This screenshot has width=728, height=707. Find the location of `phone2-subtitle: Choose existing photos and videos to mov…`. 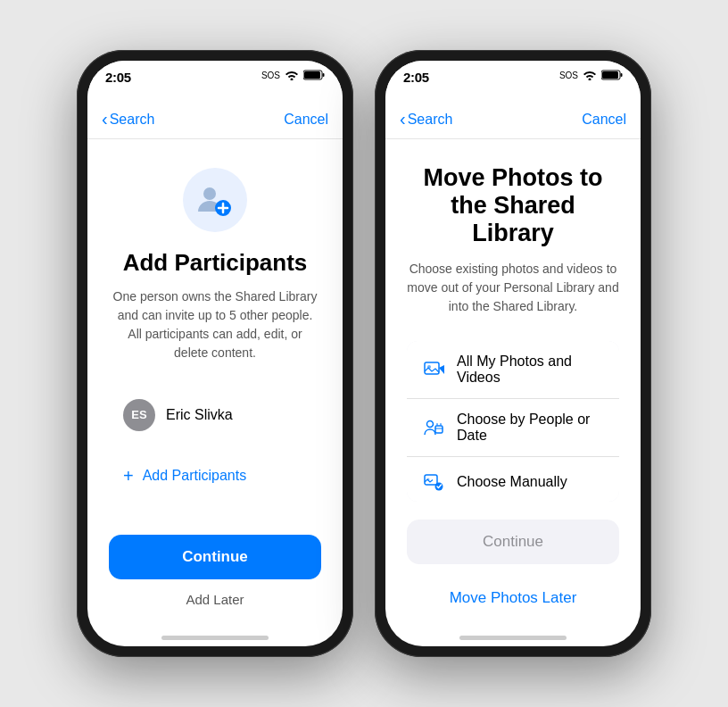

phone2-subtitle: Choose existing photos and videos to mov… is located at coordinates (513, 287).